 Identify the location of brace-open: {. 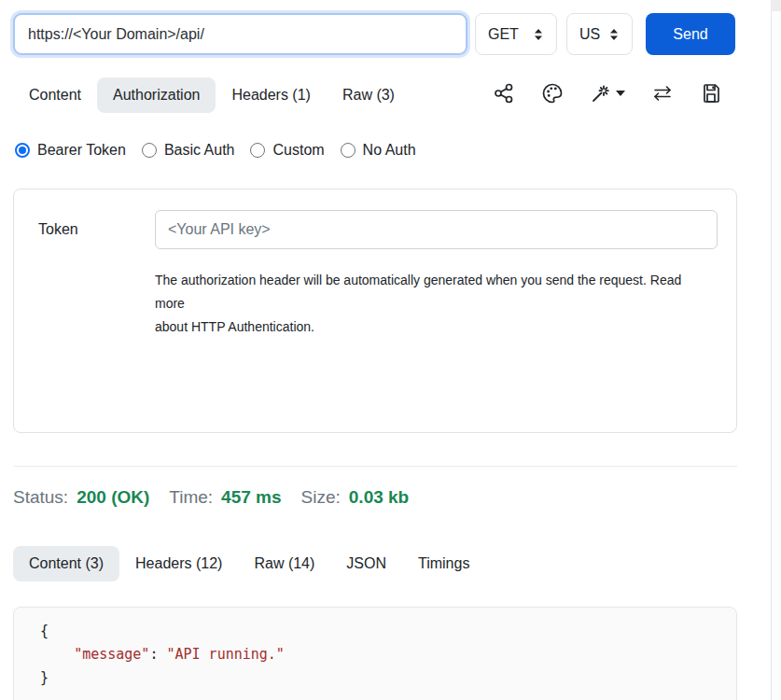
(45, 631).